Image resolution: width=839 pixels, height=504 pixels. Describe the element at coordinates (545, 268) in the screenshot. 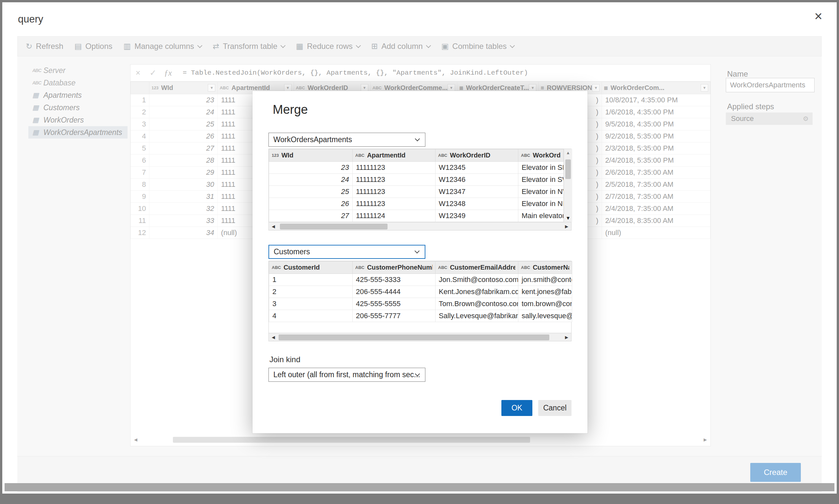

I see `column-header: ABC CustomerNam...` at that location.